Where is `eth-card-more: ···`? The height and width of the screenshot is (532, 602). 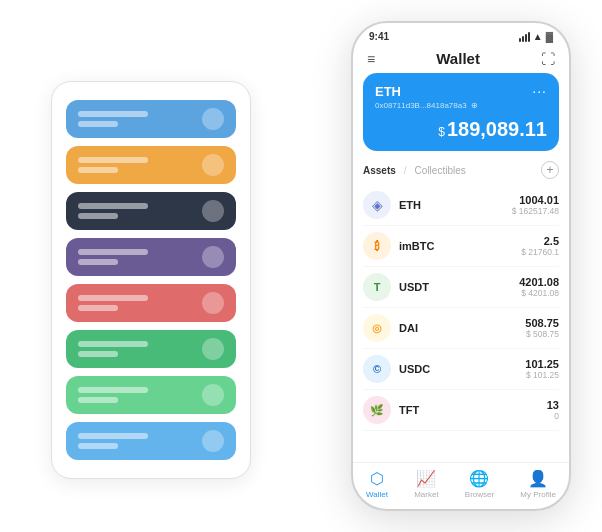 eth-card-more: ··· is located at coordinates (540, 91).